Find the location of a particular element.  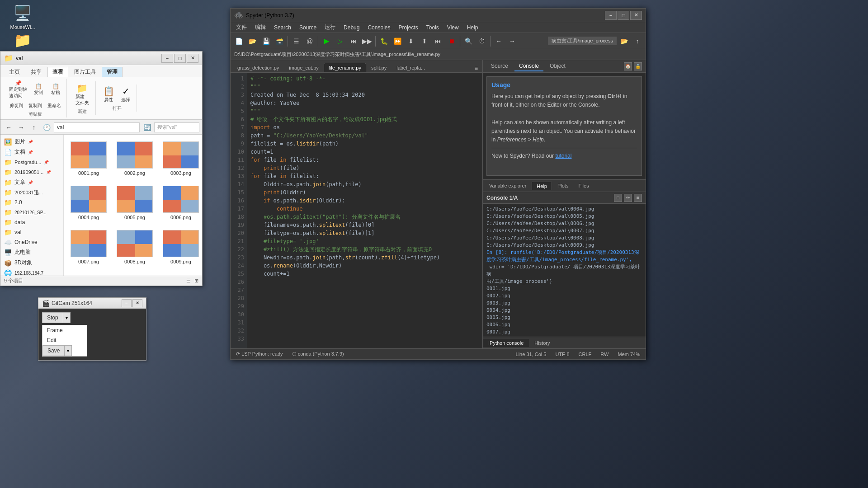

sidebar-item-val: 📁 val is located at coordinates (32, 232).